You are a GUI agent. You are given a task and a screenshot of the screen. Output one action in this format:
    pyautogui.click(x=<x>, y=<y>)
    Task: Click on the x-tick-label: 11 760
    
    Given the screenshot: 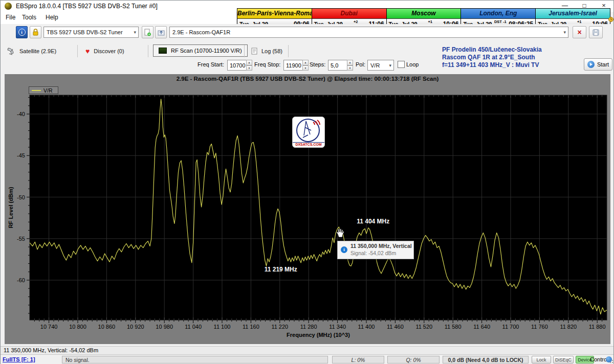 What is the action you would take?
    pyautogui.click(x=539, y=327)
    